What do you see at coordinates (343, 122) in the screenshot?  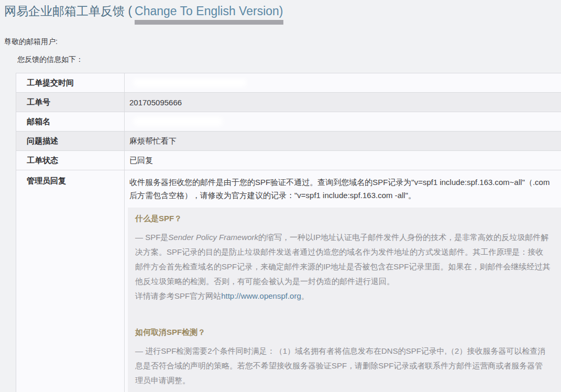 I see `mailbox-name-value` at bounding box center [343, 122].